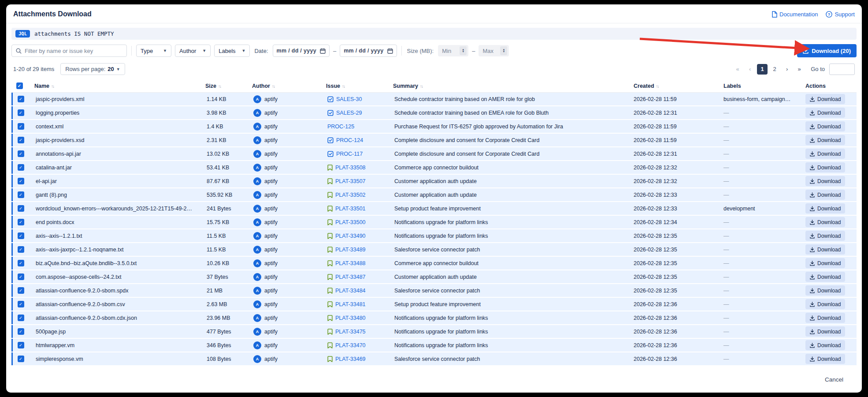 The height and width of the screenshot is (397, 868). Describe the element at coordinates (351, 250) in the screenshot. I see `issue-link: PLAT-33489` at that location.